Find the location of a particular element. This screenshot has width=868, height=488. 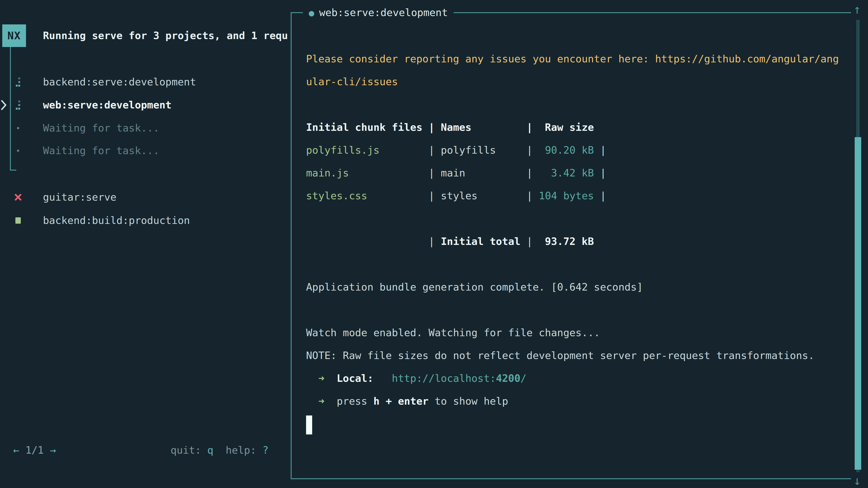

scrollbar-down-icon: ↓ is located at coordinates (857, 479).